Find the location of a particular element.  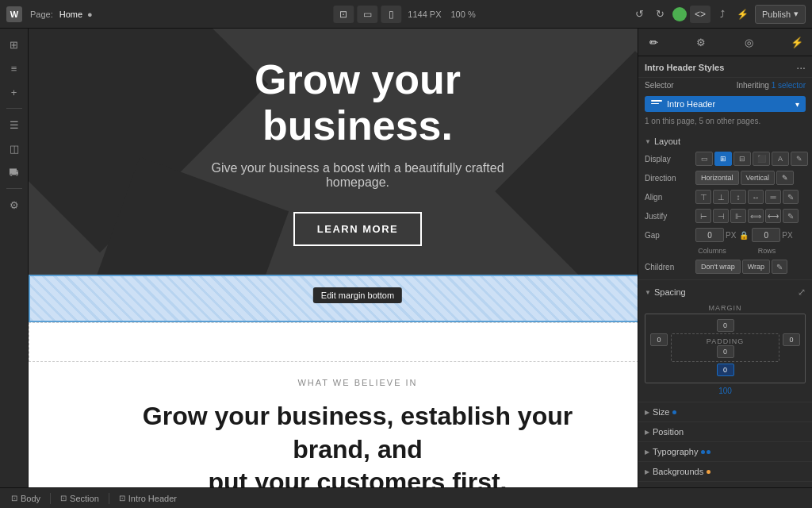

padding-input is located at coordinates (726, 352).